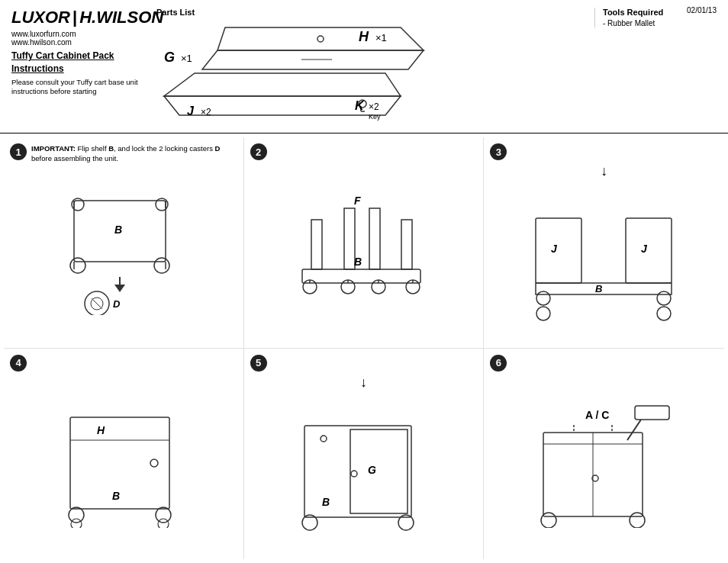  I want to click on step-6-illustration: A / C, so click(604, 465).